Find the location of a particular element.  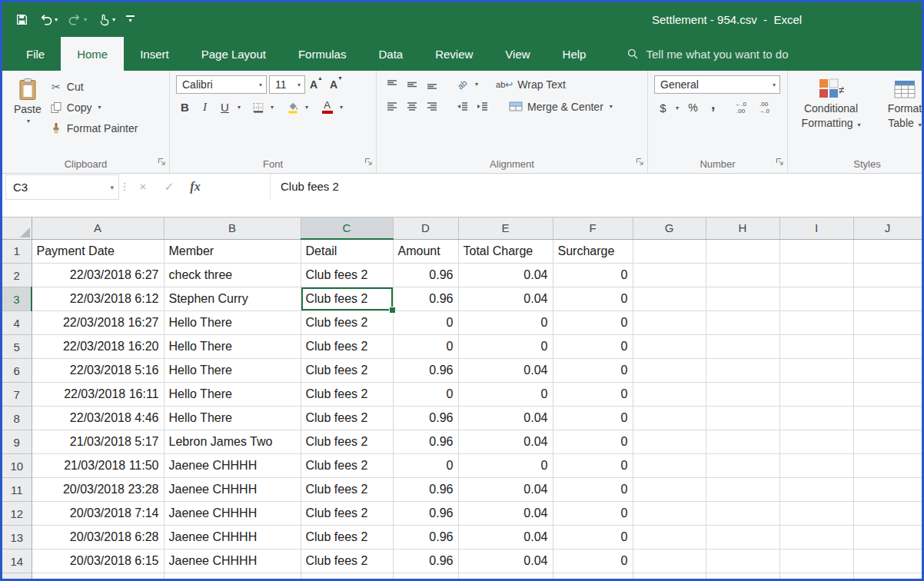

percent-style-button: % is located at coordinates (693, 108).